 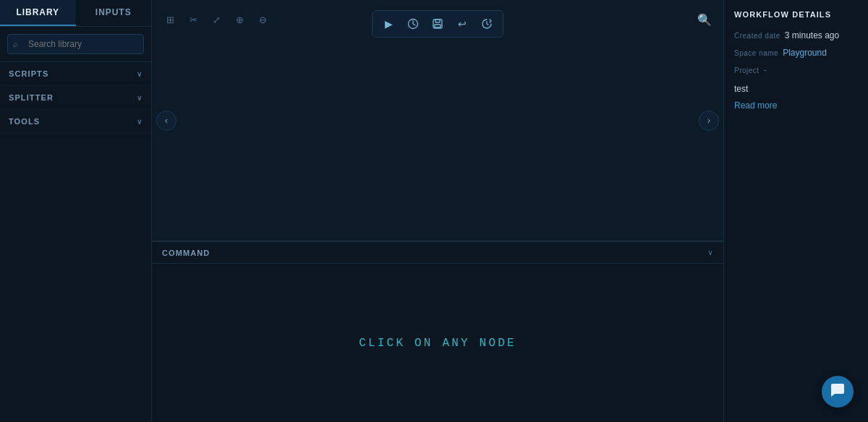 I want to click on chevron-command-icon: ∨, so click(x=710, y=253).